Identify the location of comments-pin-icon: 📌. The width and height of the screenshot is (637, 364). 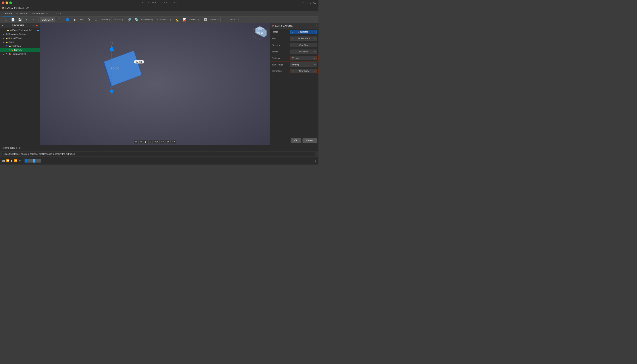
(20, 148).